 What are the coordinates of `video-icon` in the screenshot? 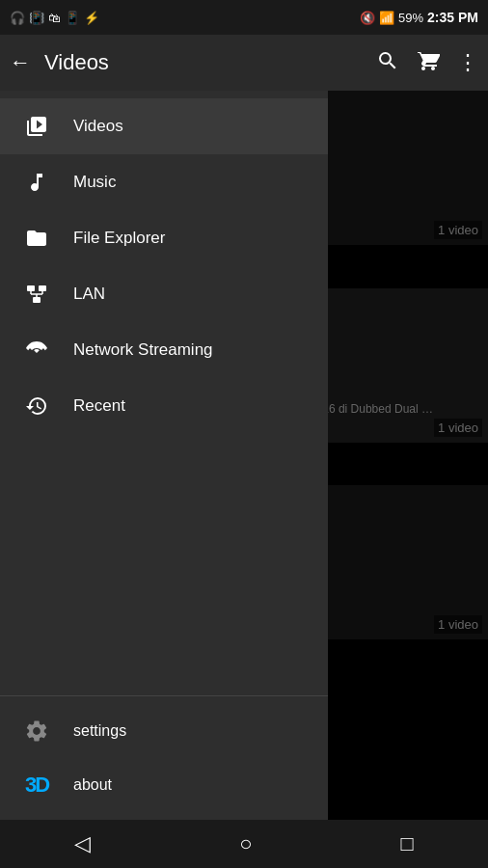 It's located at (37, 126).